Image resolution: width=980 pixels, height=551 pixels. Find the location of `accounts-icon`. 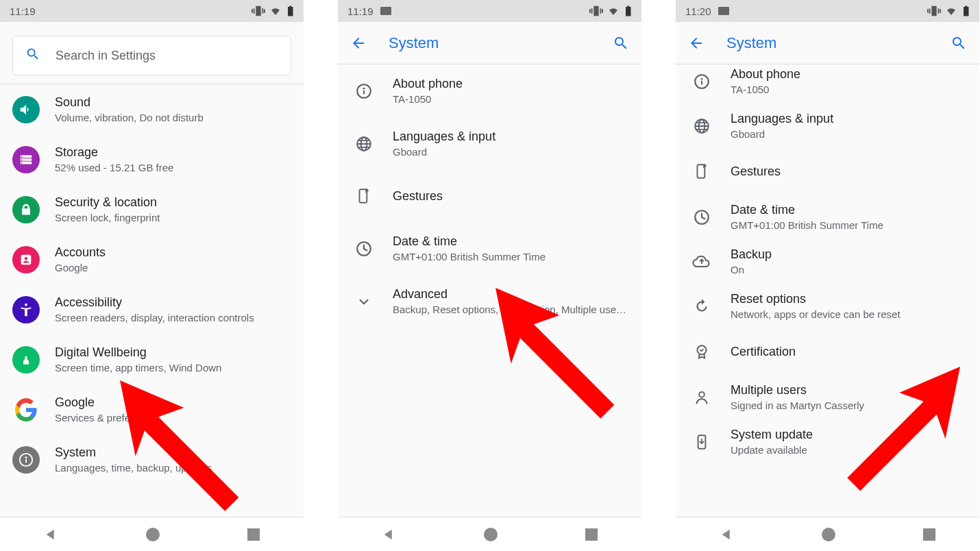

accounts-icon is located at coordinates (26, 260).